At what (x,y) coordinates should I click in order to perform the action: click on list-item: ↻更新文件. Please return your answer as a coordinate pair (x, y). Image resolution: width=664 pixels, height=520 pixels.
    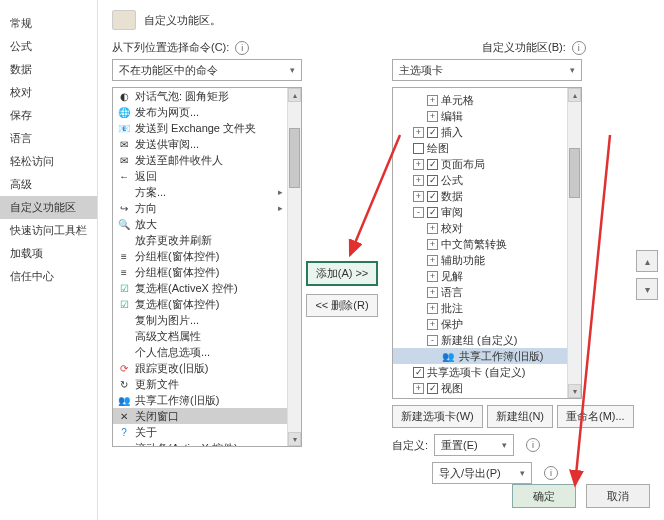
    Looking at the image, I should click on (207, 384).